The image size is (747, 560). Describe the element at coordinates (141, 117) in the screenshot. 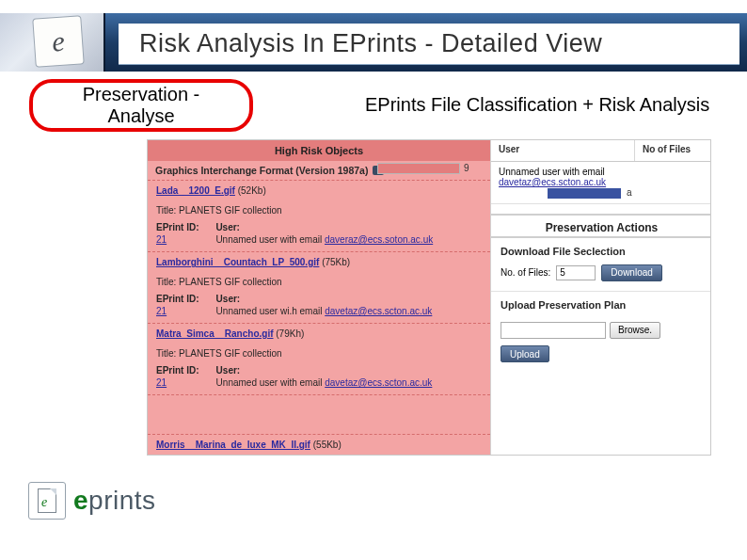

I see `callout-line-2: Analyse` at that location.